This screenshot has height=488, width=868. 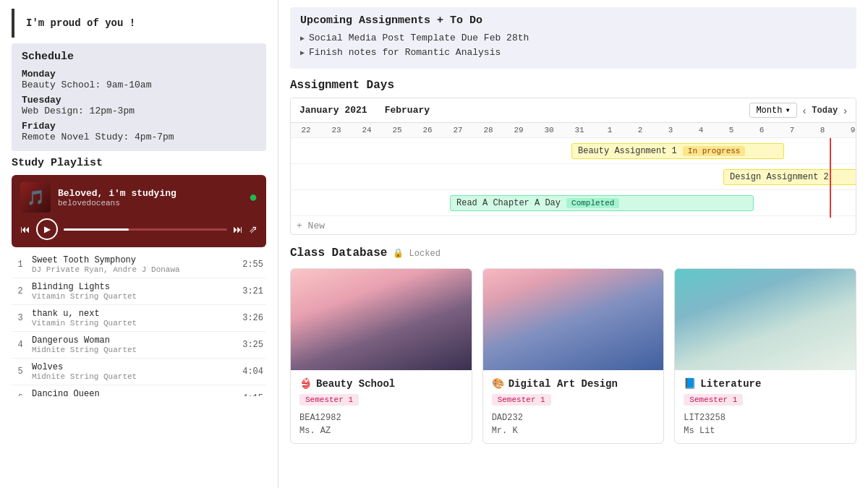 I want to click on card-teacher: Mr. K, so click(x=574, y=431).